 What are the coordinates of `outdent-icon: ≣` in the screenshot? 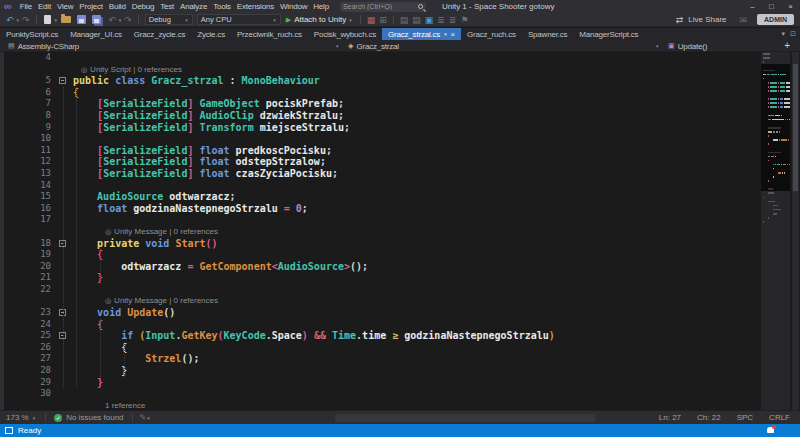 It's located at (453, 20).